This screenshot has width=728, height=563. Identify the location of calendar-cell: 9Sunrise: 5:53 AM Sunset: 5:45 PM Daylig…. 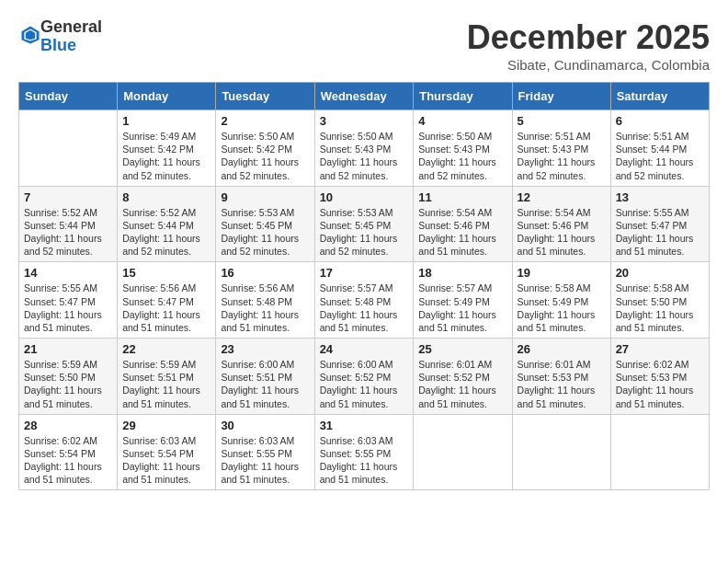
(265, 224).